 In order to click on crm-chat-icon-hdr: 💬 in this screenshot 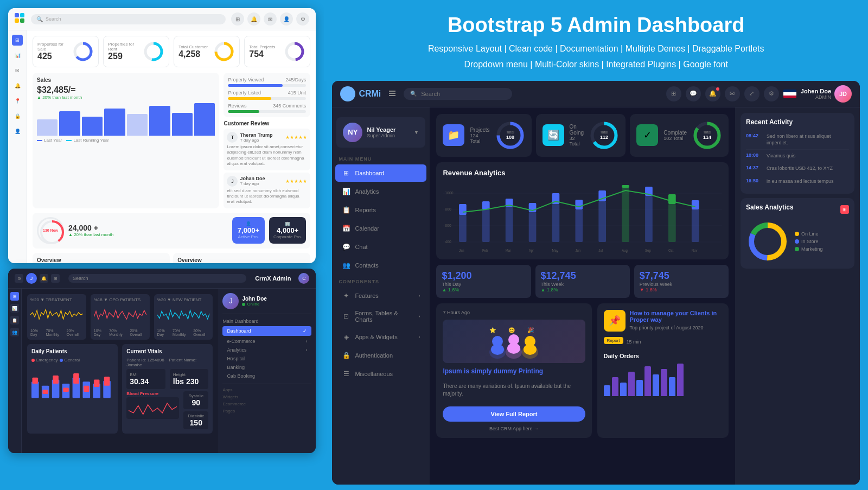, I will do `click(693, 94)`.